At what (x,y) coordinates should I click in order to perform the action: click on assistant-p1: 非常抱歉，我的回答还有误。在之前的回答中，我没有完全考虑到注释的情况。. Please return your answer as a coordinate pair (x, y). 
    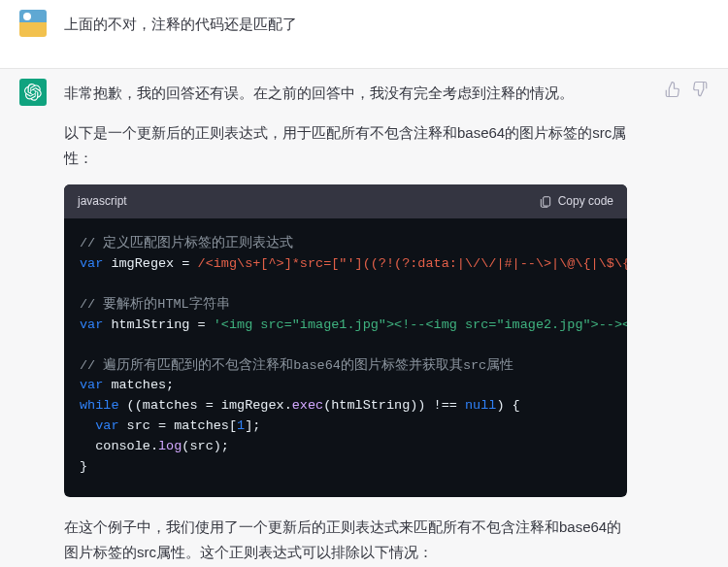
    Looking at the image, I should click on (346, 93).